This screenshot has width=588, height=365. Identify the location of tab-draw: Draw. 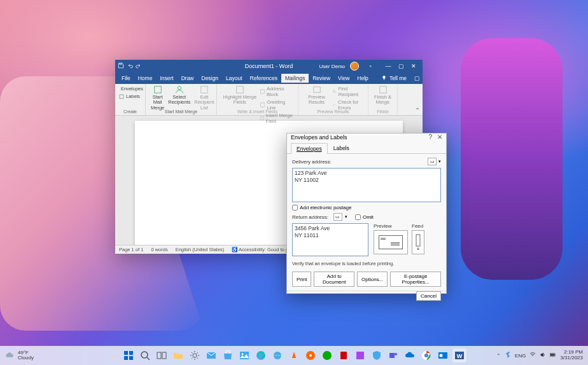
(188, 78).